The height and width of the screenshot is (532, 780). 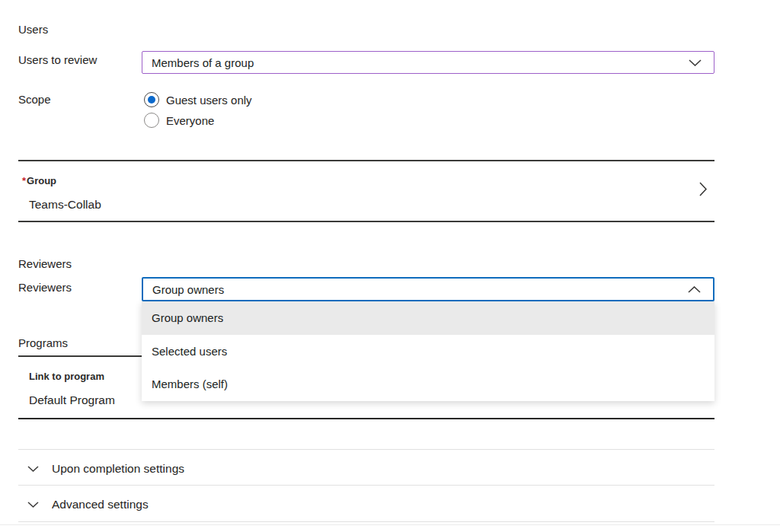 What do you see at coordinates (101, 505) in the screenshot?
I see `collapse-section-label: Advanced settings` at bounding box center [101, 505].